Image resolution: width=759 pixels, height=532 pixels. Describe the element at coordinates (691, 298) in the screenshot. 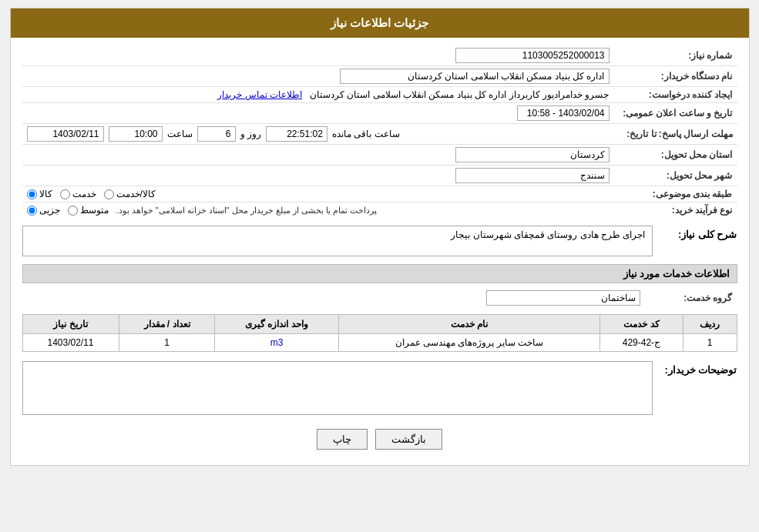

I see `service-group-label: گروه خدمت:` at that location.